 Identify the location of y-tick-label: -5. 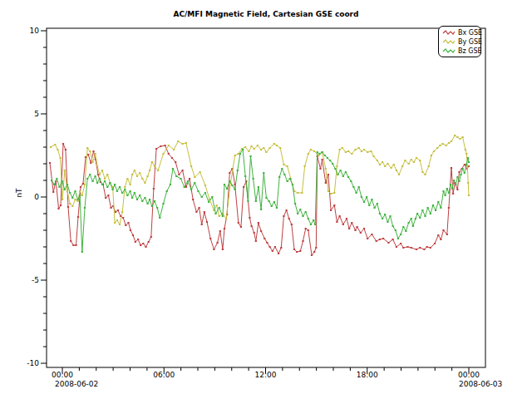
(27, 280).